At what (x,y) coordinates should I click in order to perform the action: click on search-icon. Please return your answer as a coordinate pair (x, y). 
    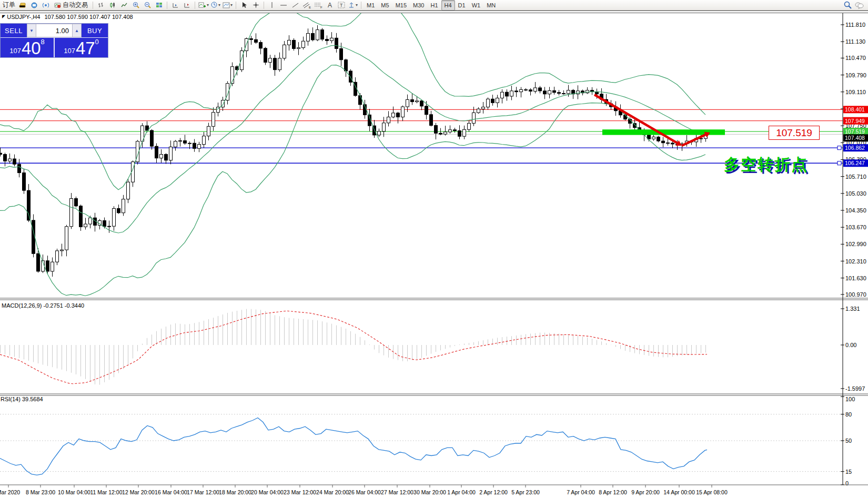
    Looking at the image, I should click on (847, 5).